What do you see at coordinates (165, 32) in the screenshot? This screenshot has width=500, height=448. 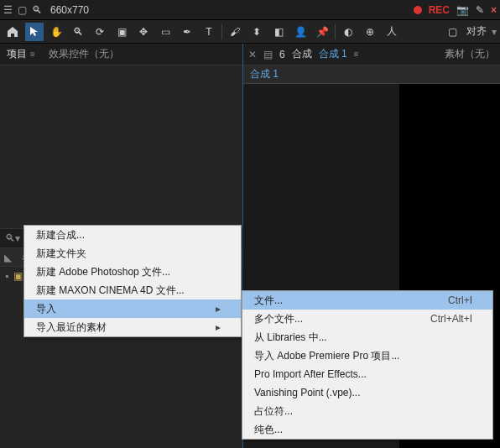 I see `rect-tool-icon: ▭` at bounding box center [165, 32].